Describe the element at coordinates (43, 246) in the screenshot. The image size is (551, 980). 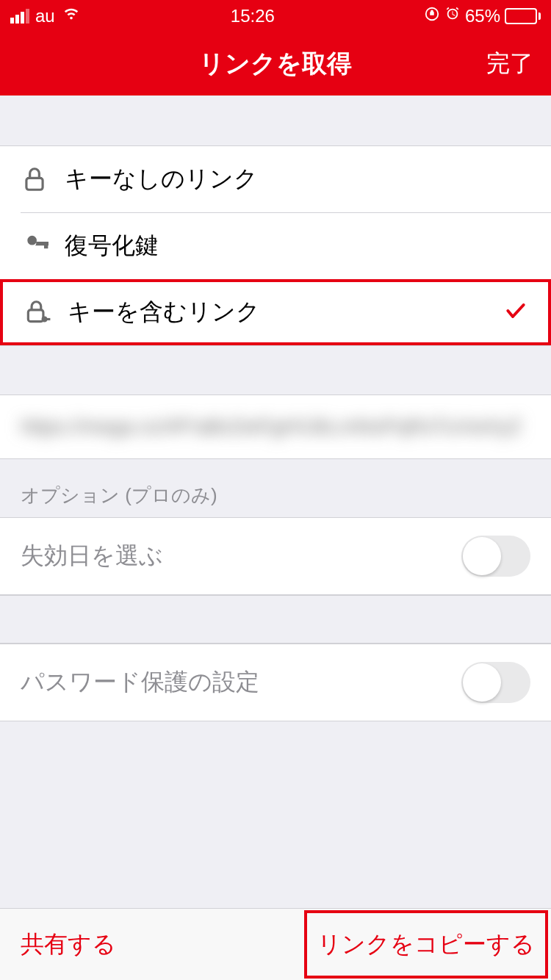
I see `key-icon` at that location.